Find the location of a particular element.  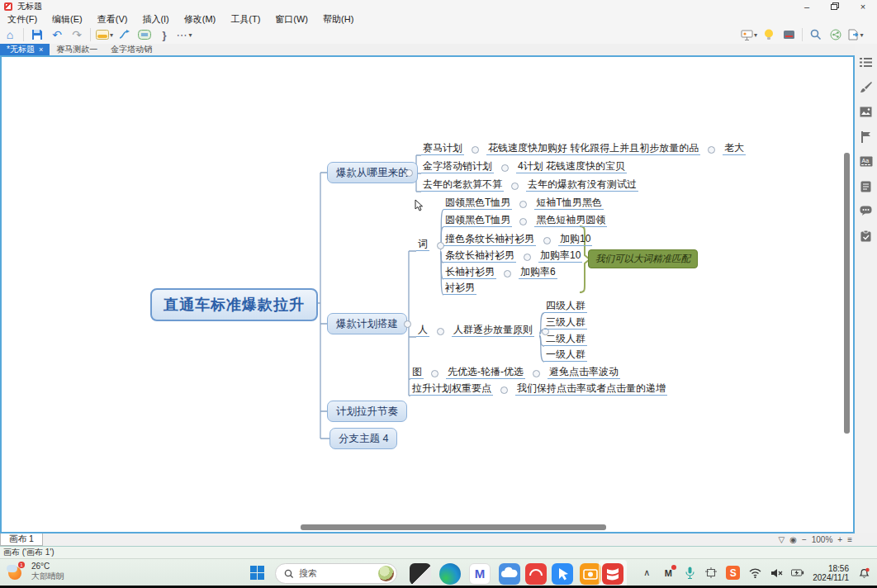

format-button is located at coordinates (865, 88).